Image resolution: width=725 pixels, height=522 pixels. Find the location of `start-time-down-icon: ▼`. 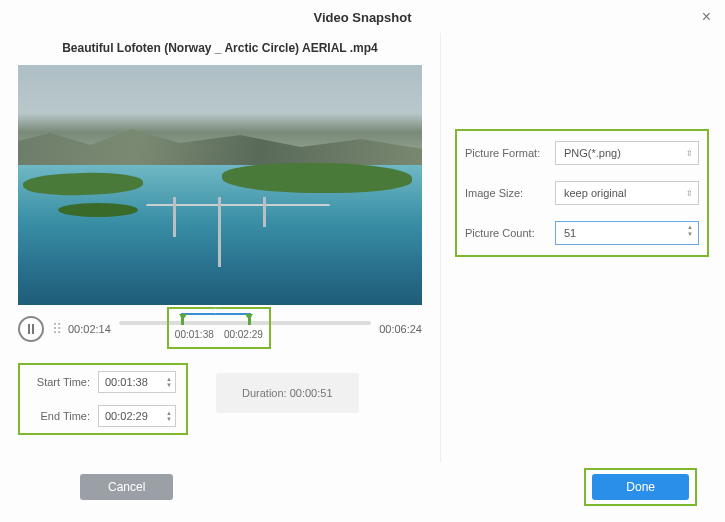

start-time-down-icon: ▼ is located at coordinates (169, 385).